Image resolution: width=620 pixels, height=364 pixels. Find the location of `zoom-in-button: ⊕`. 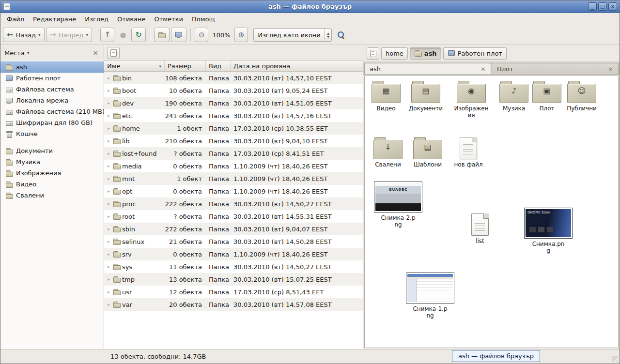

zoom-in-button: ⊕ is located at coordinates (241, 35).